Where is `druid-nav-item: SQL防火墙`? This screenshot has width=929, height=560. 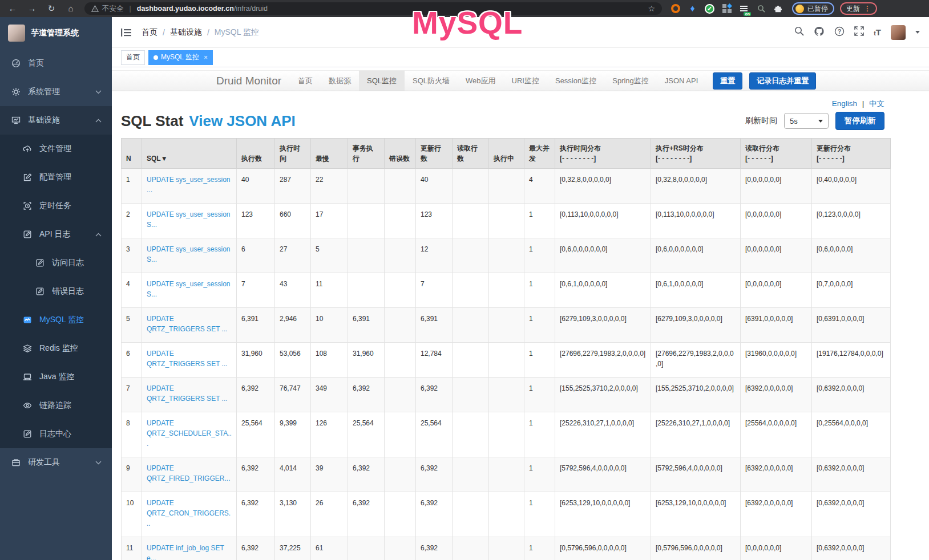 druid-nav-item: SQL防火墙 is located at coordinates (431, 81).